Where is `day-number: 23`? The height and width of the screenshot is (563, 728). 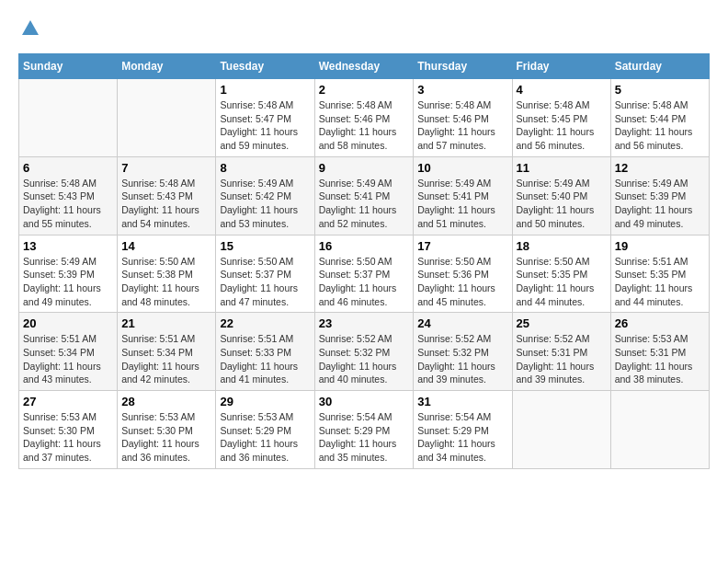
day-number: 23 is located at coordinates (364, 324).